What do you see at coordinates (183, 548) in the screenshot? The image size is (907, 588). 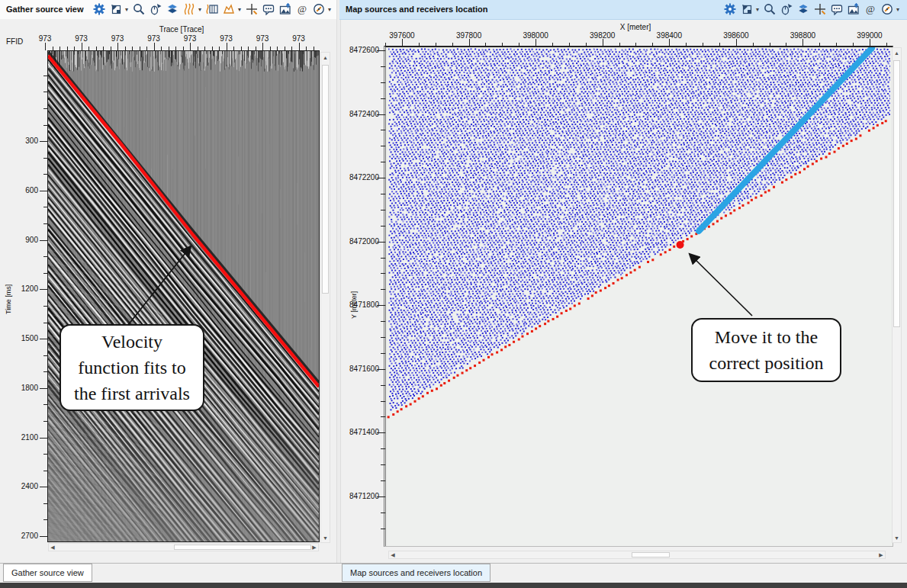 I see `gather-horizontal-scrollbar: ◀ ▶` at bounding box center [183, 548].